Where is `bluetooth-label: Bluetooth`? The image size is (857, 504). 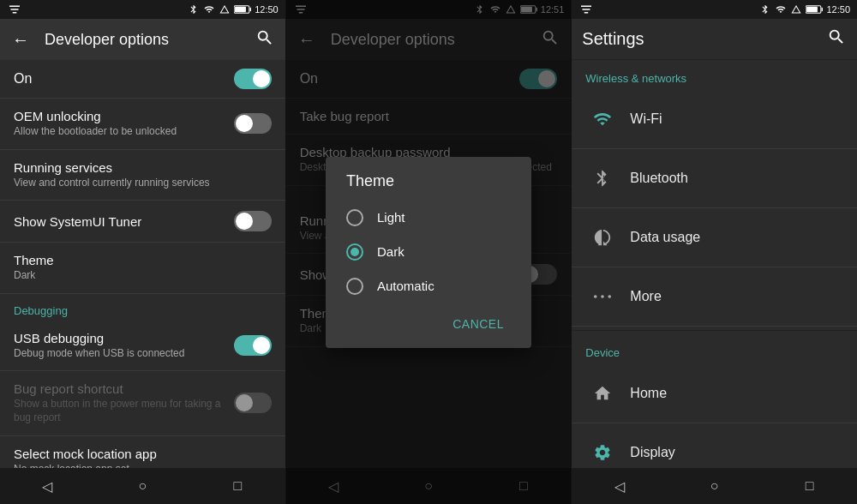 bluetooth-label: Bluetooth is located at coordinates (659, 178).